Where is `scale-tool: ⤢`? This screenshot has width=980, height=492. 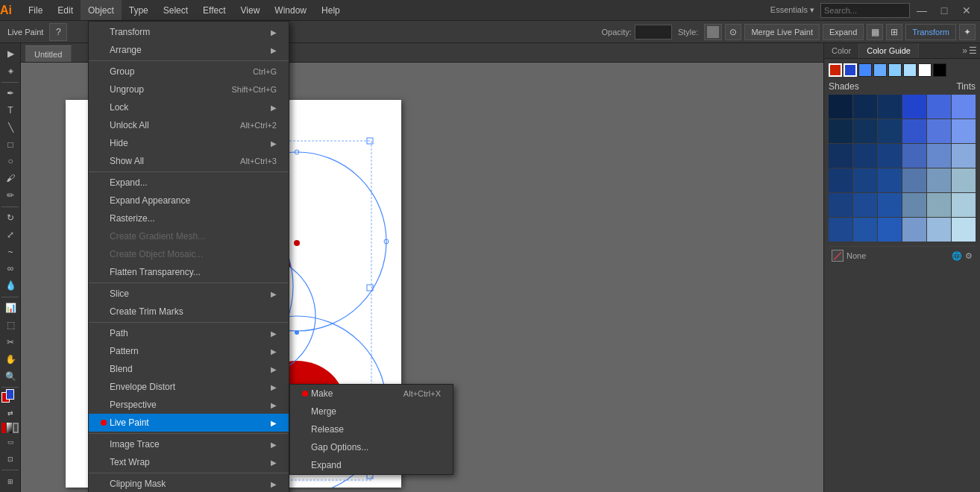 scale-tool: ⤢ is located at coordinates (10, 234).